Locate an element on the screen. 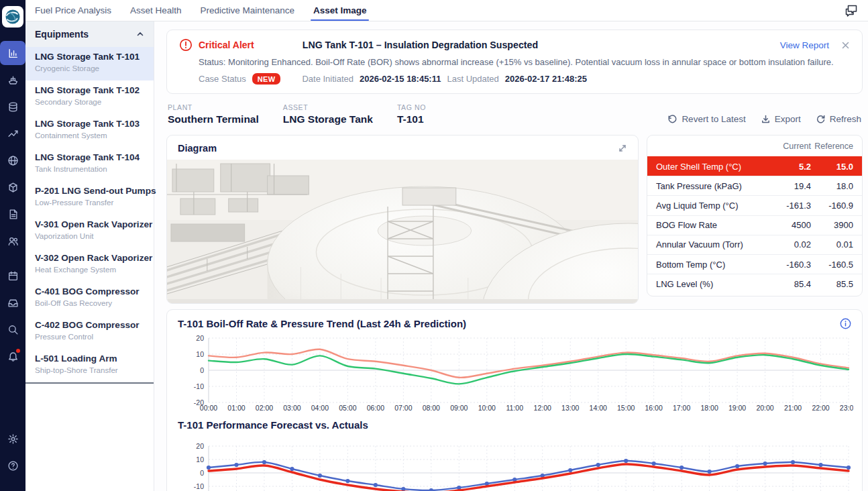  equipment-subtitle: Ship-top-Shore Transfer is located at coordinates (90, 370).